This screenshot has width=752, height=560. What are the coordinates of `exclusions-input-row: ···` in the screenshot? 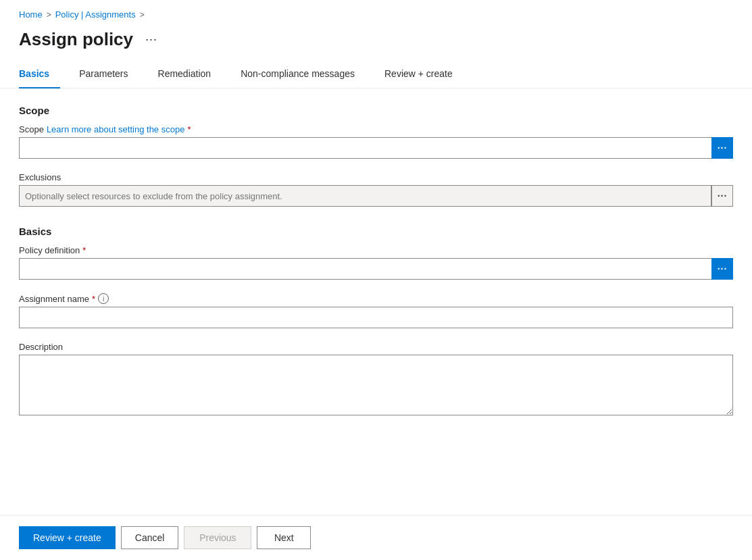 It's located at (376, 196).